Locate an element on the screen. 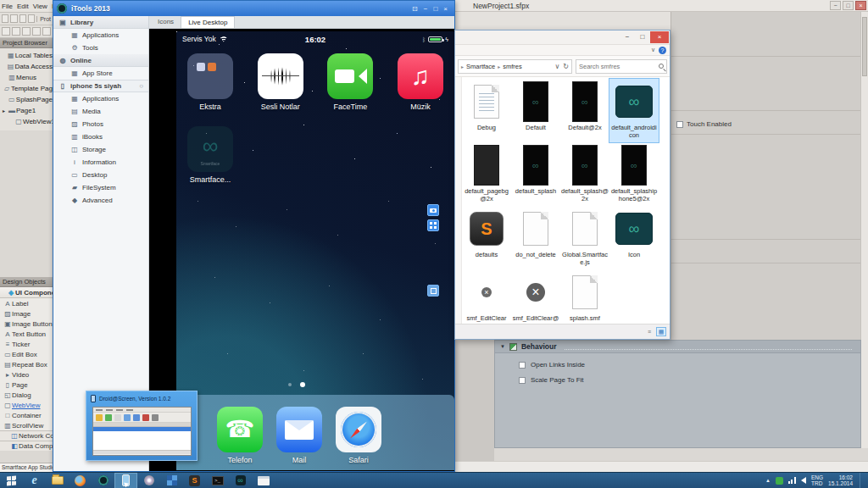 This screenshot has height=488, width=868. expand-view-button is located at coordinates (433, 225).